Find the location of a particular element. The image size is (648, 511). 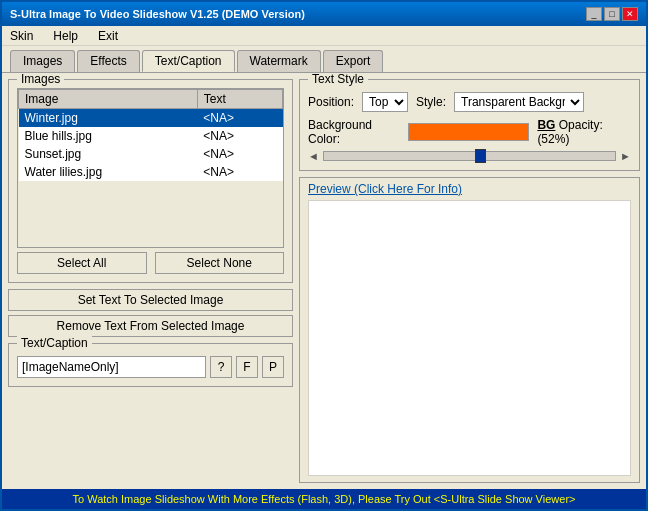

style-label: Style: is located at coordinates (431, 102).